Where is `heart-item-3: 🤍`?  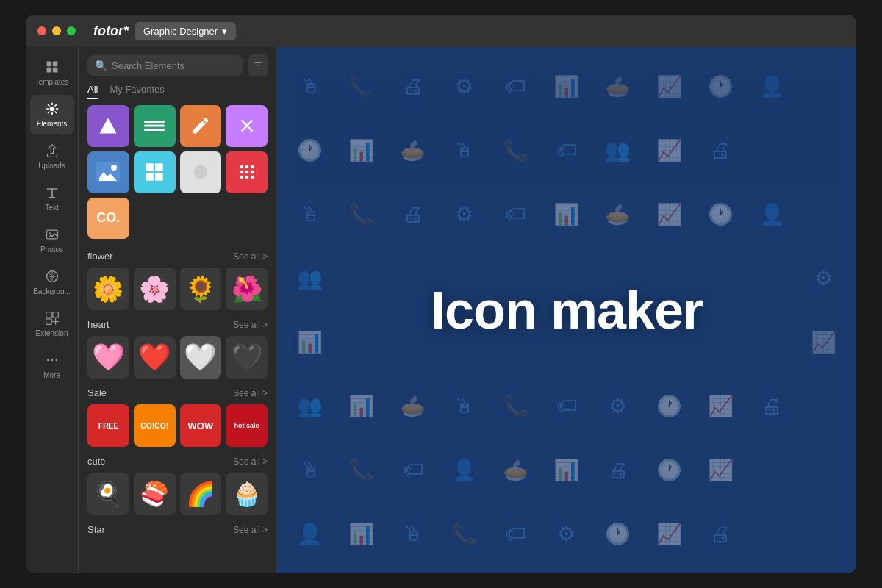
heart-item-3: 🤍 is located at coordinates (201, 357).